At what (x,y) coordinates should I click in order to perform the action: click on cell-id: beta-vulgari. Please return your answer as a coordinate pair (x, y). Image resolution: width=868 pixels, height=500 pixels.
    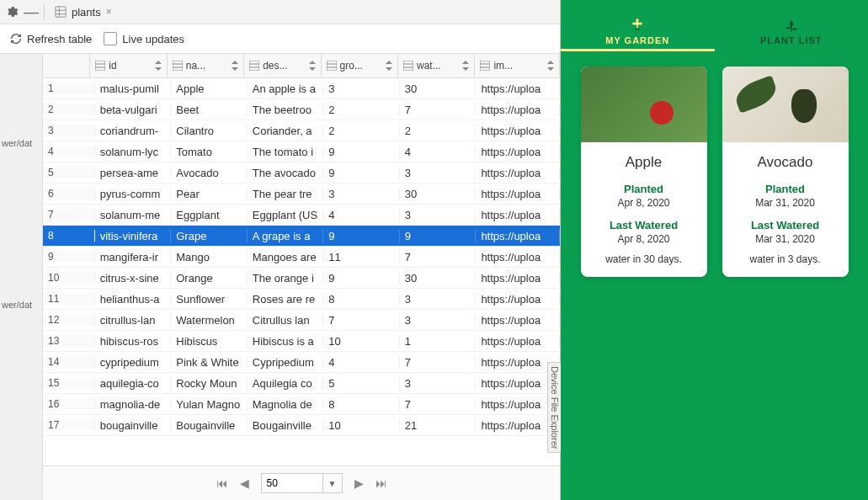
    Looking at the image, I should click on (133, 109).